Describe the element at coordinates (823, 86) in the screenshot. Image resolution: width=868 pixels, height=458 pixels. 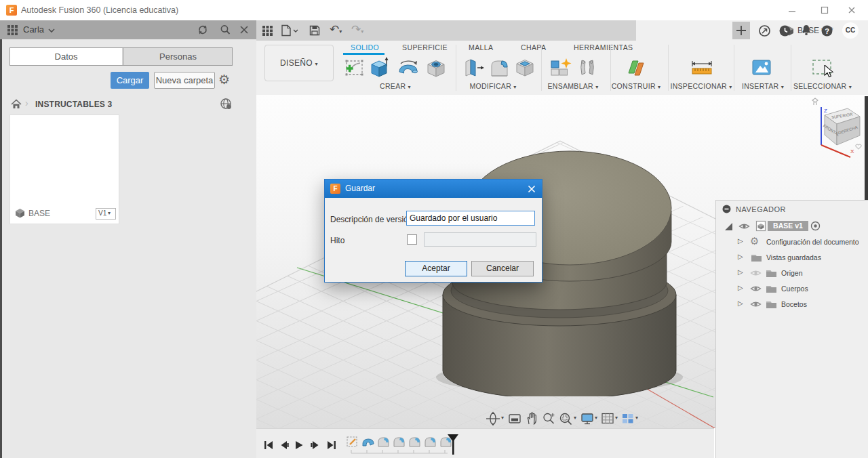
I see `group-label-seleccionar: SELECCIONAR ▾` at that location.